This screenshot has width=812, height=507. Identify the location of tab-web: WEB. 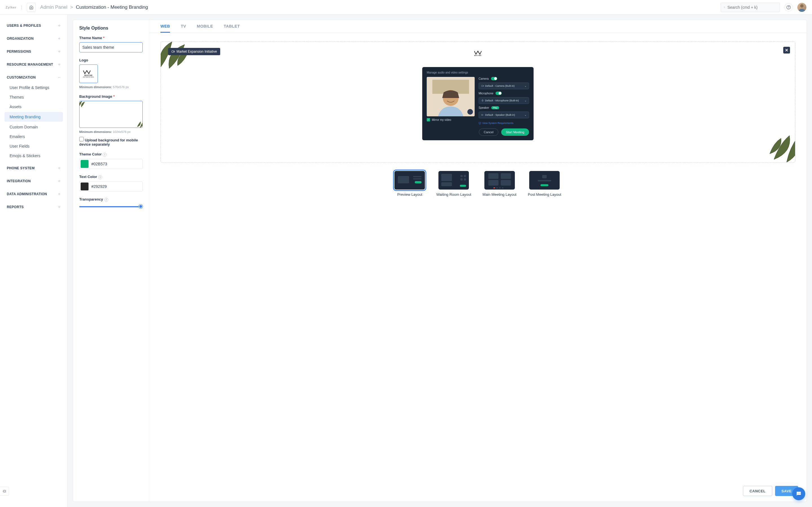
(165, 28).